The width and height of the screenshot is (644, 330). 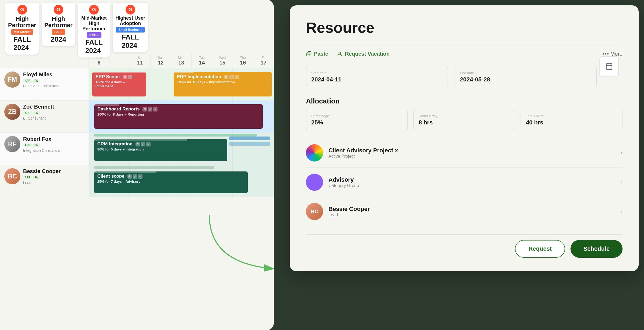 What do you see at coordinates (130, 41) in the screenshot?
I see `badge-4-year: FALL2024` at bounding box center [130, 41].